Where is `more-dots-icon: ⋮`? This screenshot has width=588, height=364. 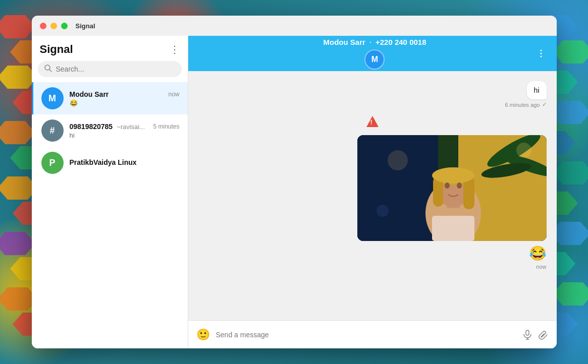 more-dots-icon: ⋮ is located at coordinates (175, 49).